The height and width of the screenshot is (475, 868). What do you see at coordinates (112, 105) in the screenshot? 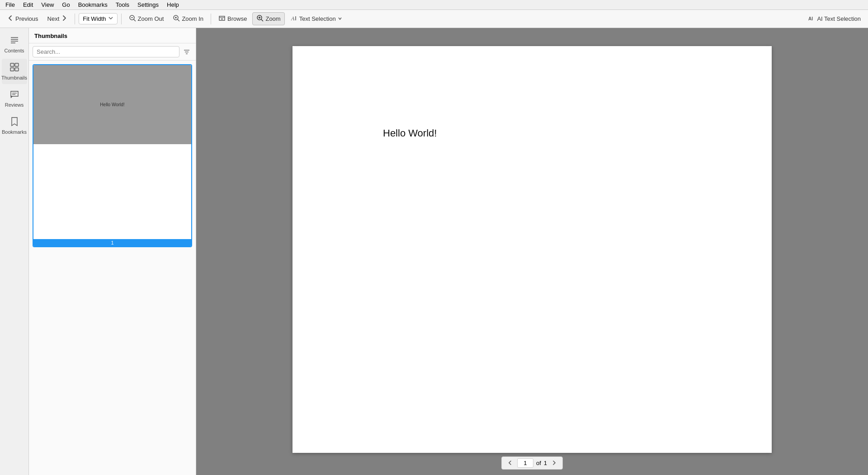
I see `thumbnail-page-text: Hello World!` at bounding box center [112, 105].